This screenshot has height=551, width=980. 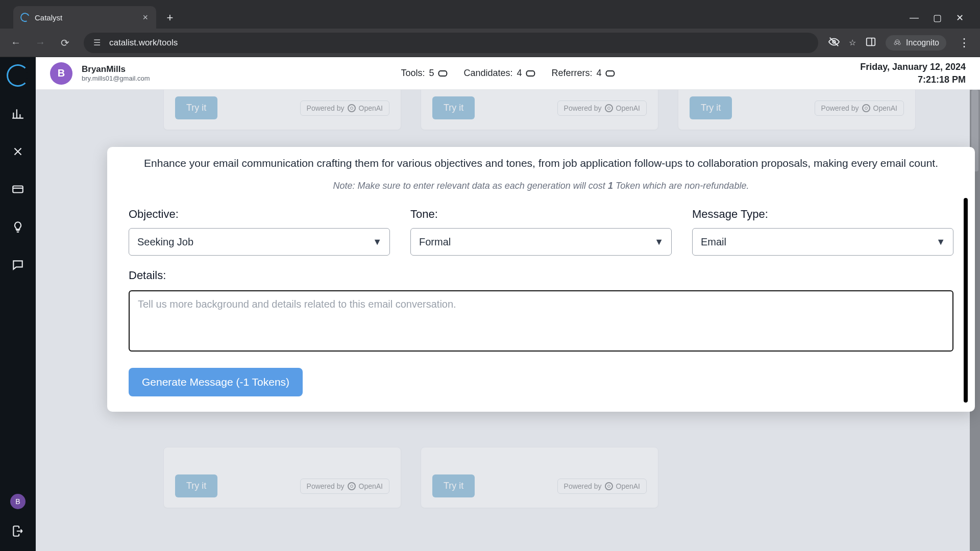 What do you see at coordinates (116, 79) in the screenshot?
I see `user-email: bry.mills01@gmail.com` at bounding box center [116, 79].